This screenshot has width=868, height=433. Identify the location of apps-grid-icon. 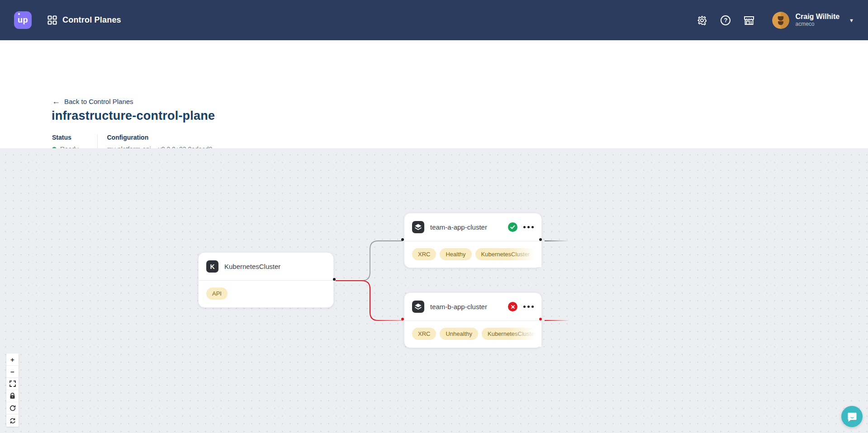
(52, 20).